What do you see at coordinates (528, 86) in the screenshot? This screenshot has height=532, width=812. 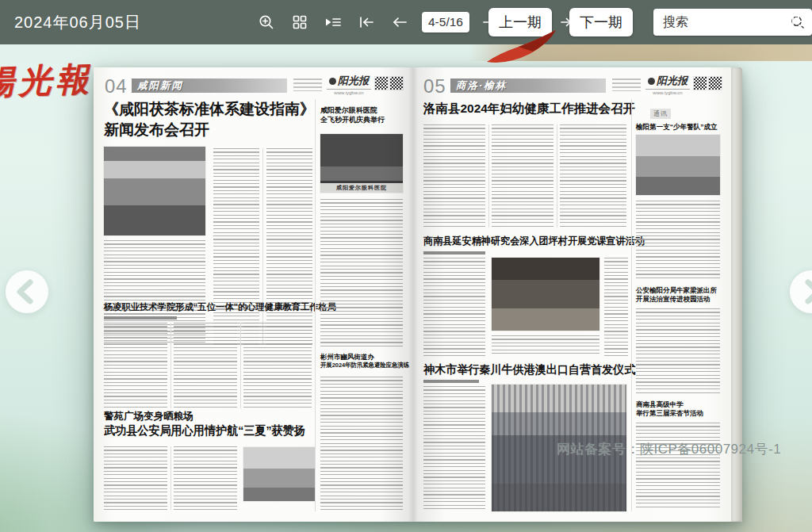 I see `section-banner: 商洛·榆林` at bounding box center [528, 86].